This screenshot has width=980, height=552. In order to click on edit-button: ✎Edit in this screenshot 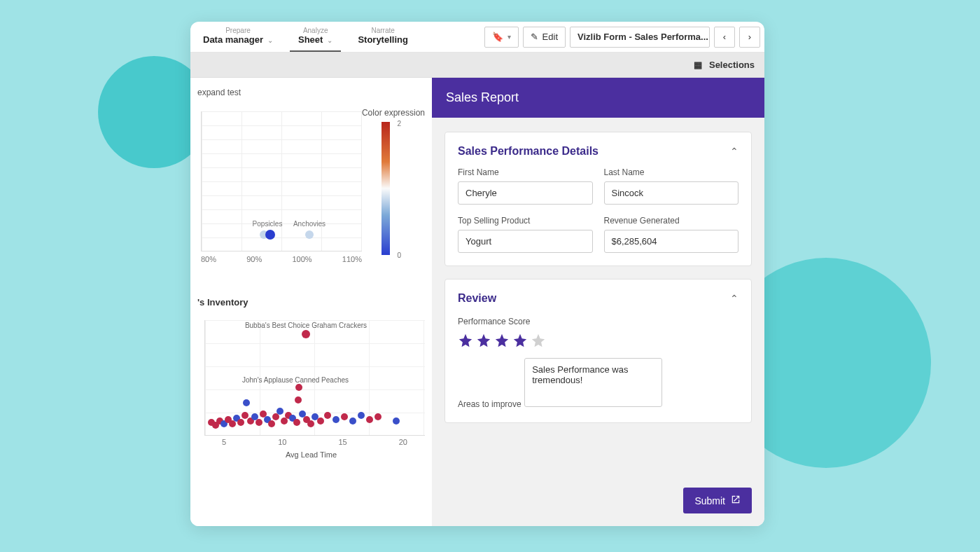, I will do `click(545, 37)`.